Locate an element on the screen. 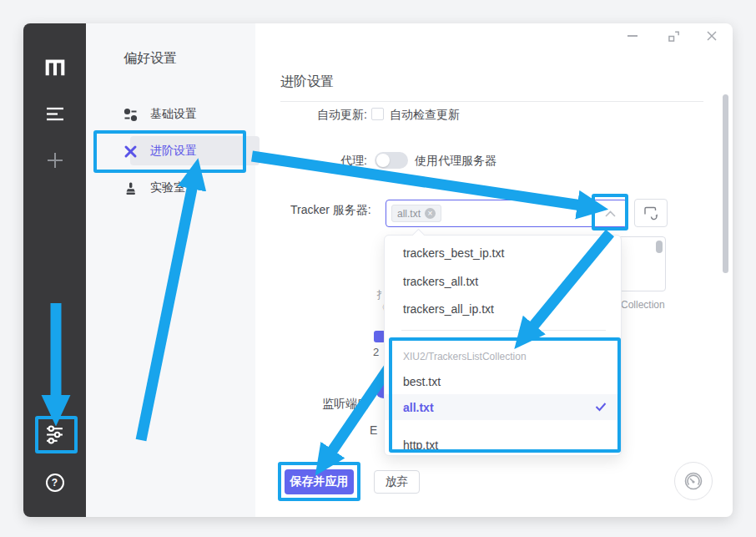 The width and height of the screenshot is (756, 537). sync-tracker-button is located at coordinates (651, 213).